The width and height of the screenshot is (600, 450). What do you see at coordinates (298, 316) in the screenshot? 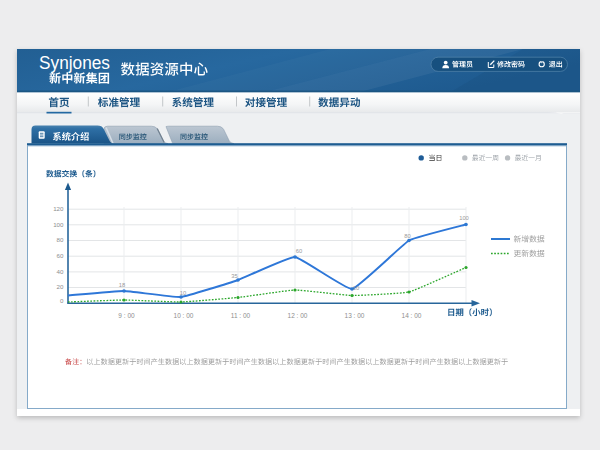
I see `svg-text: 12 : 00` at bounding box center [298, 316].